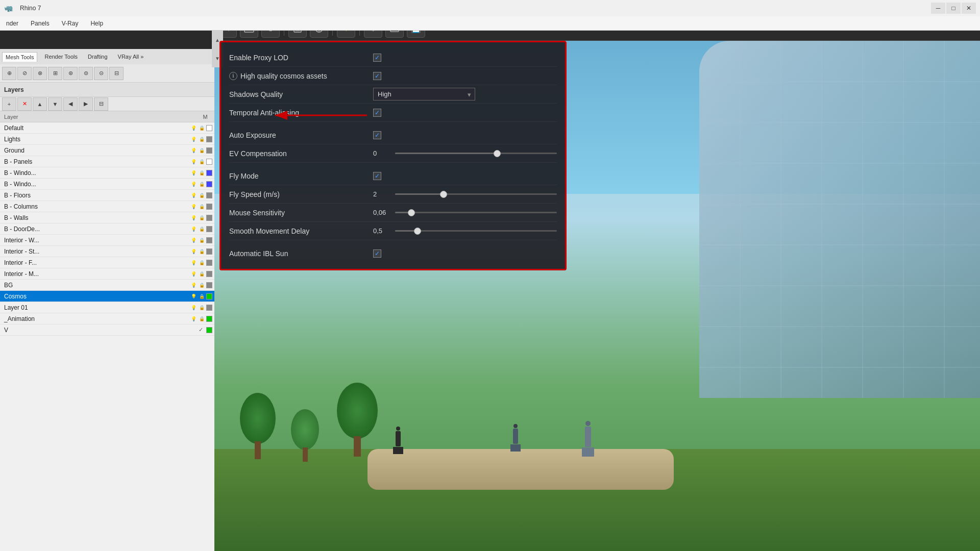  What do you see at coordinates (233, 76) in the screenshot?
I see `info-icon: ℹ` at bounding box center [233, 76].